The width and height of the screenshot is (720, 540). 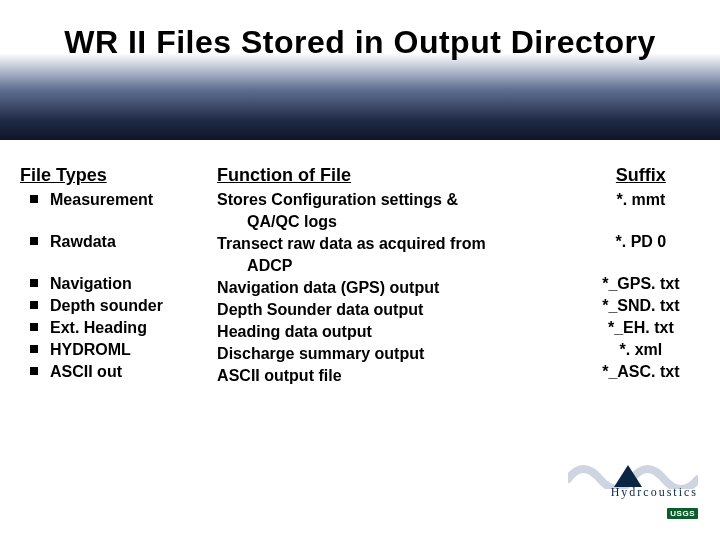 What do you see at coordinates (118, 372) in the screenshot?
I see `list-item: ASCII out` at bounding box center [118, 372].